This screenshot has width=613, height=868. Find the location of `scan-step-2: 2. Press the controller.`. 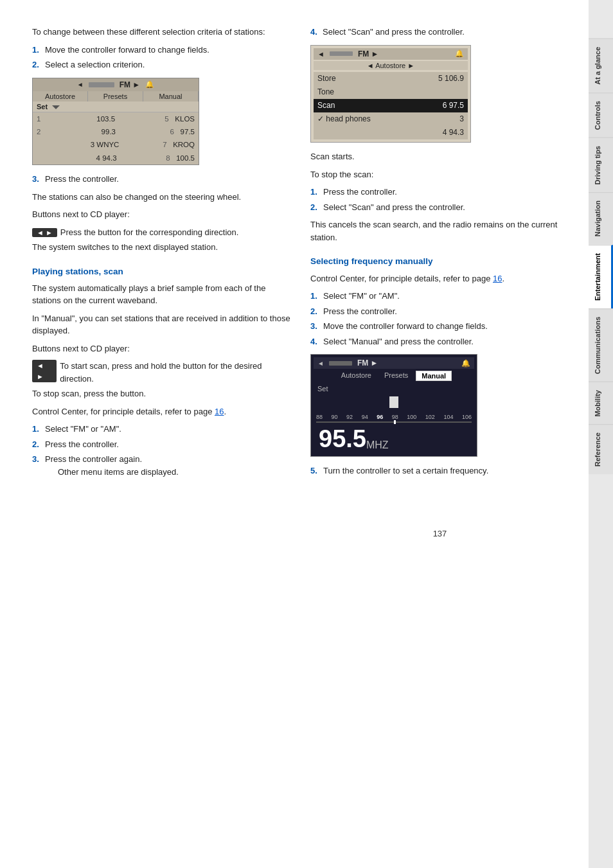

scan-step-2: 2. Press the controller. is located at coordinates (162, 445).